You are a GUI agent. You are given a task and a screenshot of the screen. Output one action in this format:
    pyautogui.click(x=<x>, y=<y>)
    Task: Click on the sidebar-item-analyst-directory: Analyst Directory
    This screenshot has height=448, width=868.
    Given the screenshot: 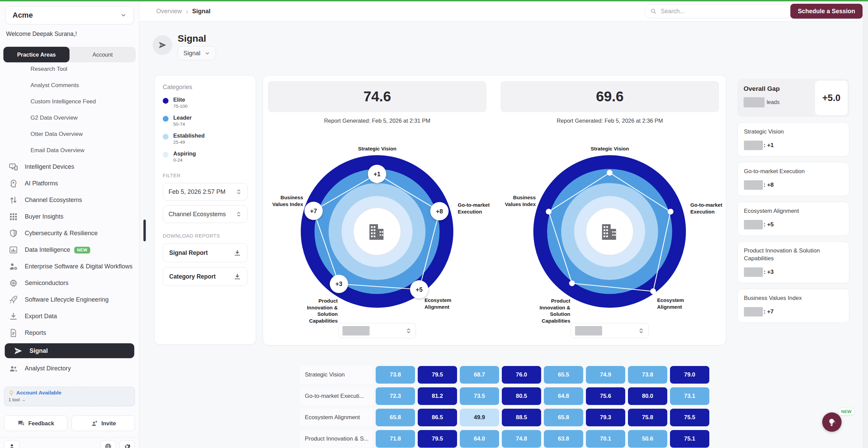 What is the action you would take?
    pyautogui.click(x=70, y=369)
    